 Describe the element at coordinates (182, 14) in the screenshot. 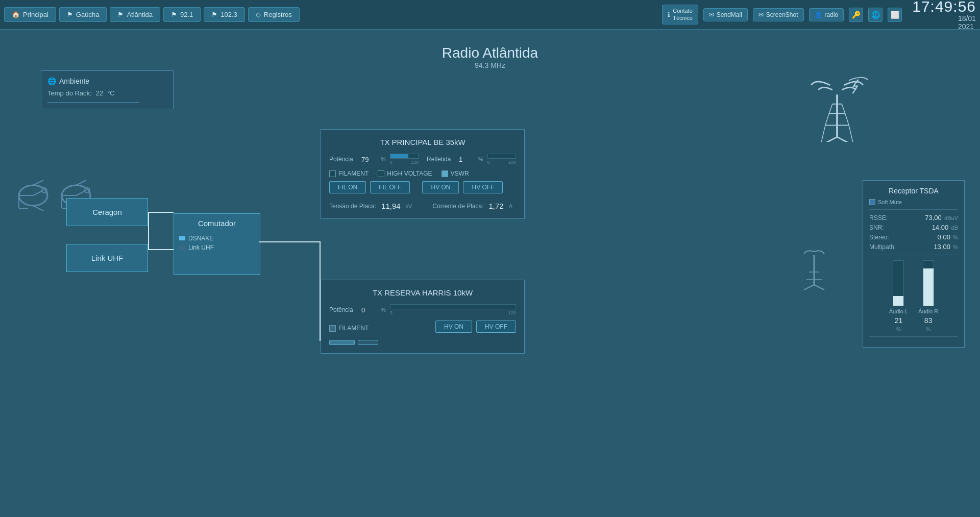

I see `nav-921: ⚑ 92.1` at that location.